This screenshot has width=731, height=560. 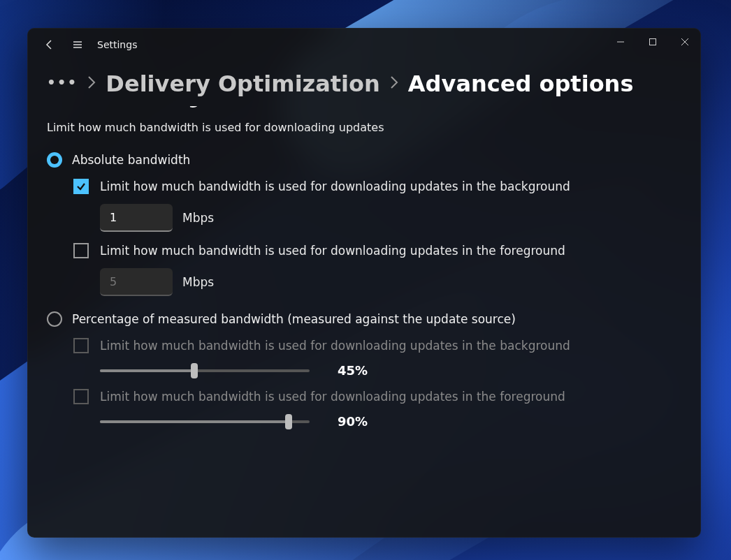 I want to click on breadcrumb: ••• Delivery Optimization Advanced optio…, so click(x=364, y=84).